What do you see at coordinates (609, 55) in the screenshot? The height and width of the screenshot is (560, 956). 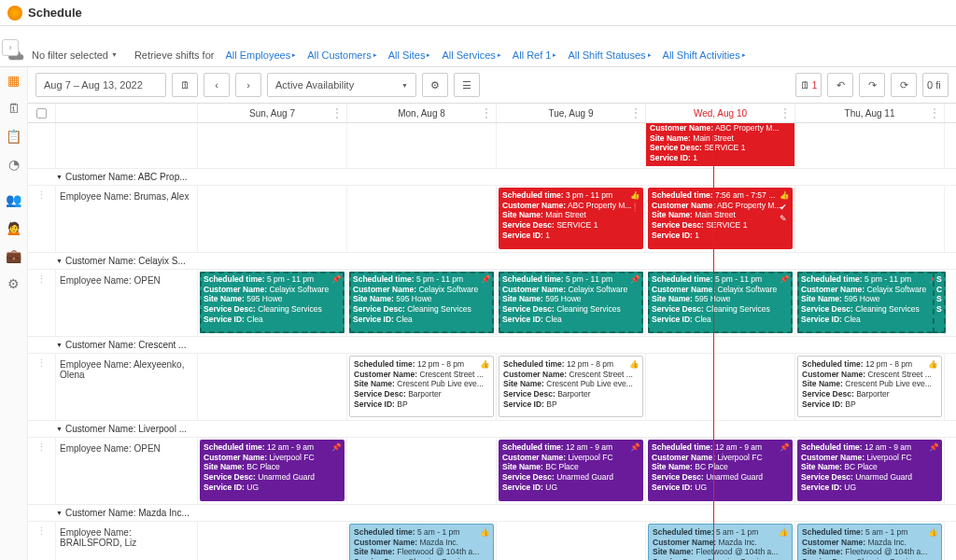 I see `filter-statuses: All Shift Statuses▸` at bounding box center [609, 55].